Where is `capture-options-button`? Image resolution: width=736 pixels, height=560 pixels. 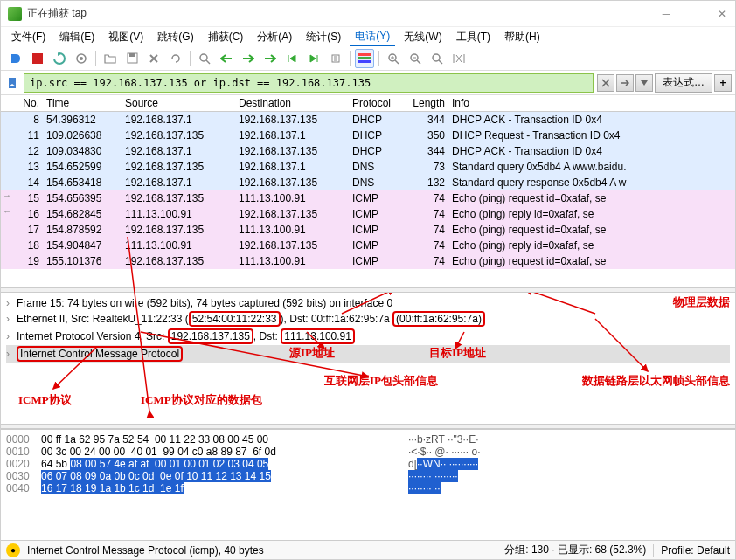
capture-options-button is located at coordinates (81, 59).